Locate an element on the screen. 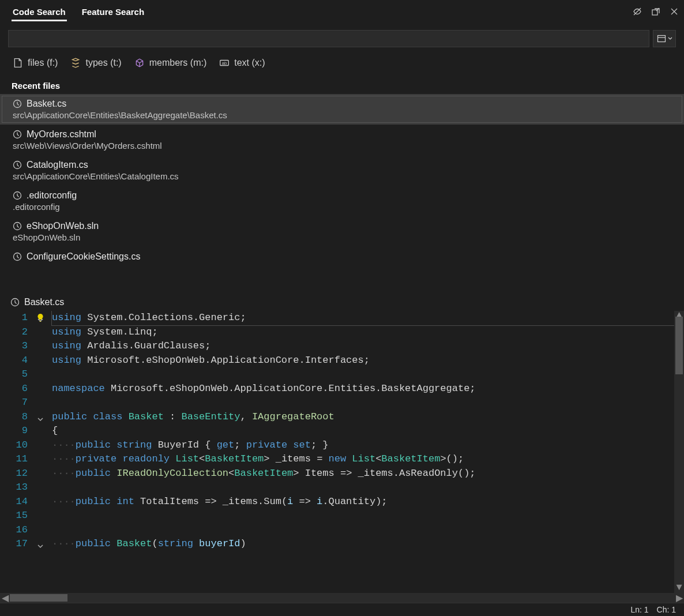 The width and height of the screenshot is (684, 616). result-item: .editorconfig.editorconfig is located at coordinates (342, 201).